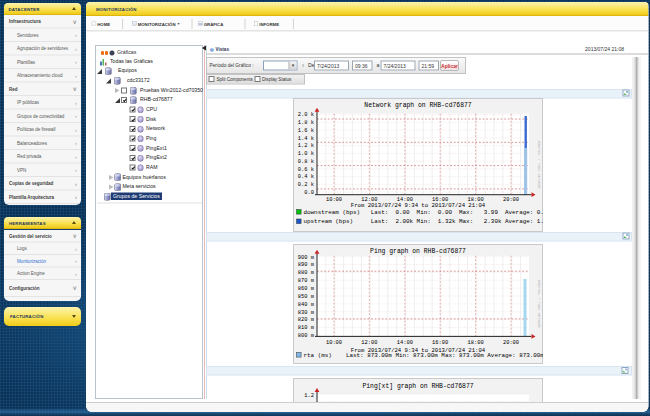  Describe the element at coordinates (306, 273) in the screenshot. I see `svg-text: 880 m` at that location.